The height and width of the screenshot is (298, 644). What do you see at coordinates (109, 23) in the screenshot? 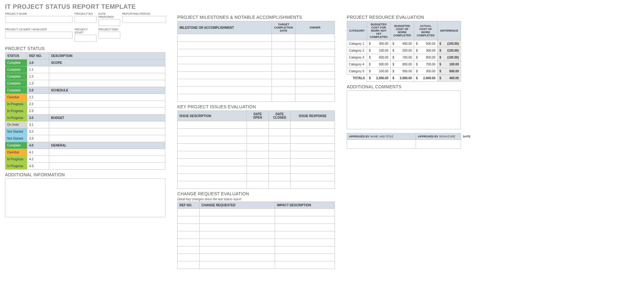
I see `input-date-prepared` at bounding box center [109, 23].